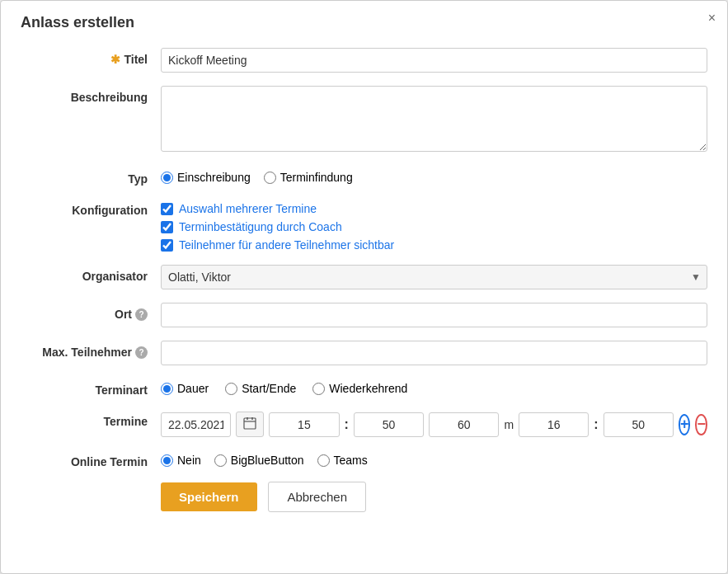 Image resolution: width=728 pixels, height=574 pixels. I want to click on max-teilnehmer-row: Max. Teilnehmer ?, so click(364, 353).